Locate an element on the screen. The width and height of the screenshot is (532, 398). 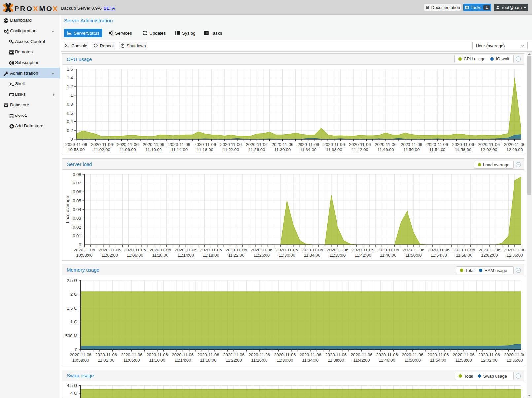
svg-text: 0 is located at coordinates (80, 245).